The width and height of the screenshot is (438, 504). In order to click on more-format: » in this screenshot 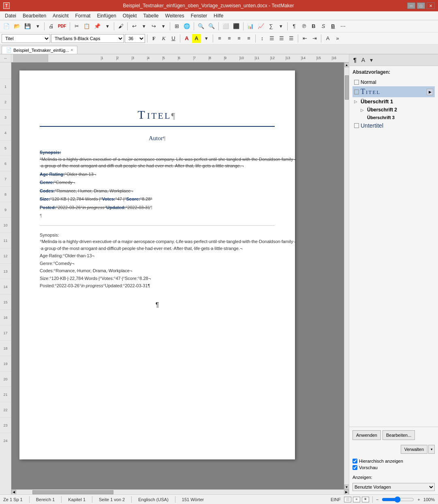, I will do `click(338, 38)`.